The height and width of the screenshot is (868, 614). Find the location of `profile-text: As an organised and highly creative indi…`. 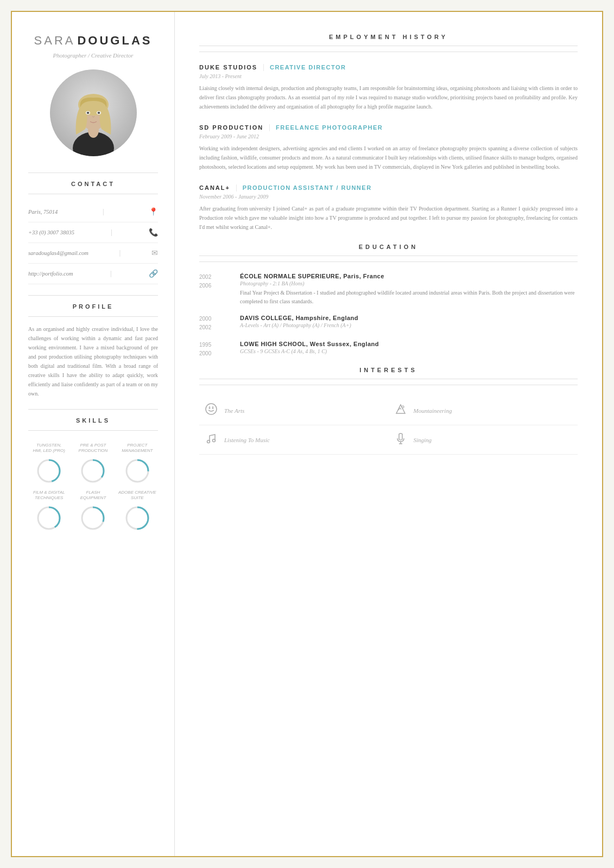

profile-text: As an organised and highly creative indi… is located at coordinates (93, 361).